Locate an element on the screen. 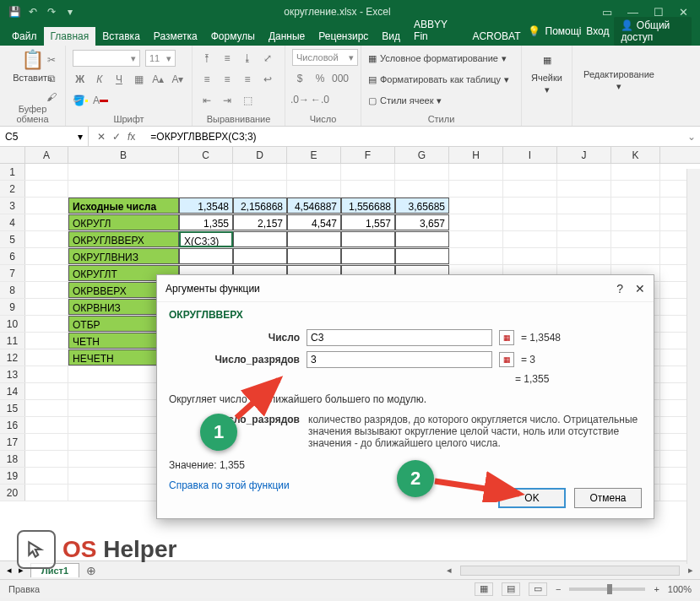 The width and height of the screenshot is (700, 601). row-header: 2 is located at coordinates (13, 189).